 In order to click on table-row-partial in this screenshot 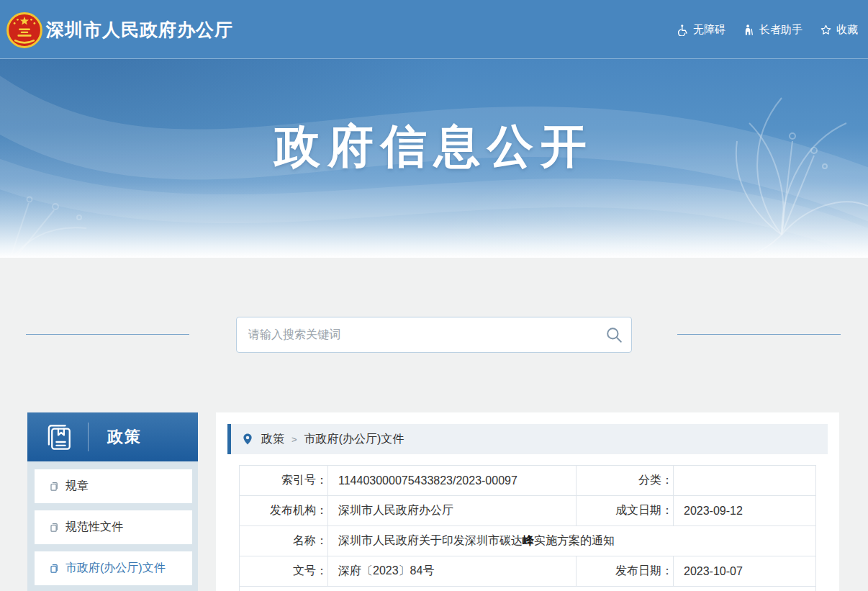, I will do `click(528, 589)`.